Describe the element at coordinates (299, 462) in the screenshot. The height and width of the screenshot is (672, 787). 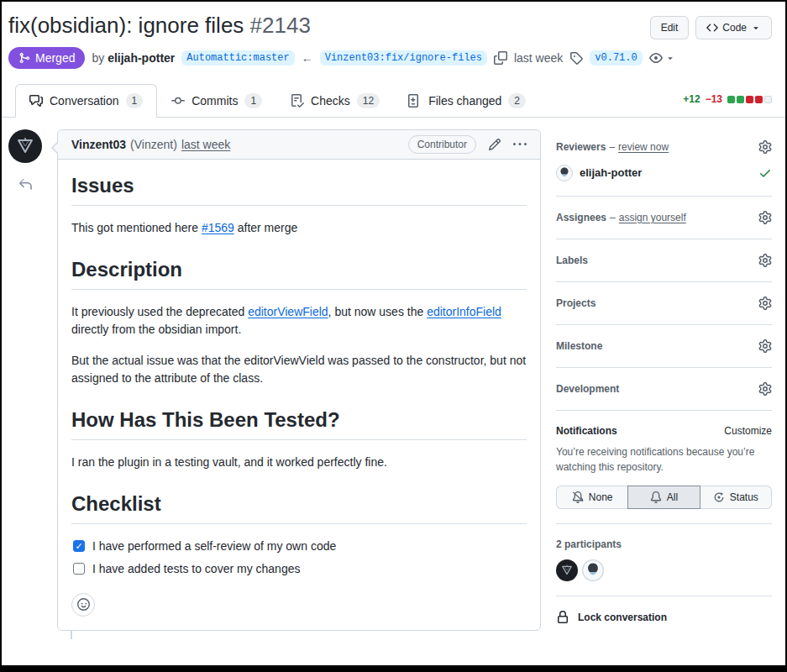
I see `tested-paragraph: I ran the plugin in a testing vault, and…` at that location.